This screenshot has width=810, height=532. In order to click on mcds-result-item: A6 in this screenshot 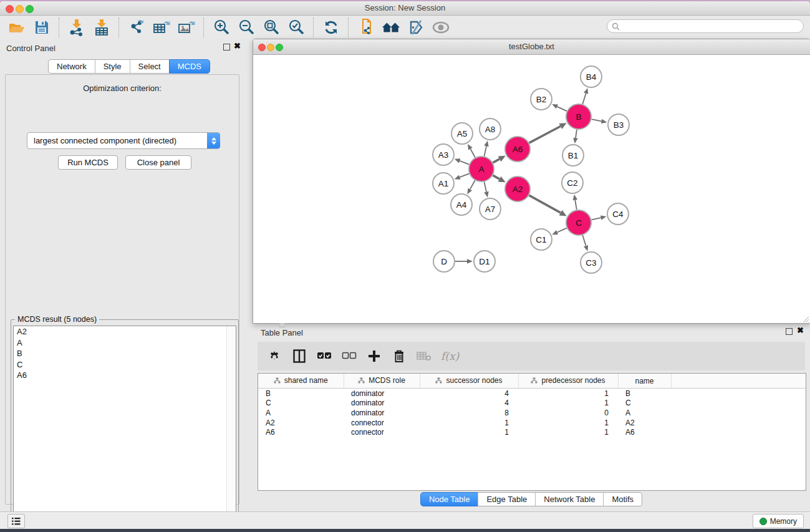, I will do `click(125, 375)`.